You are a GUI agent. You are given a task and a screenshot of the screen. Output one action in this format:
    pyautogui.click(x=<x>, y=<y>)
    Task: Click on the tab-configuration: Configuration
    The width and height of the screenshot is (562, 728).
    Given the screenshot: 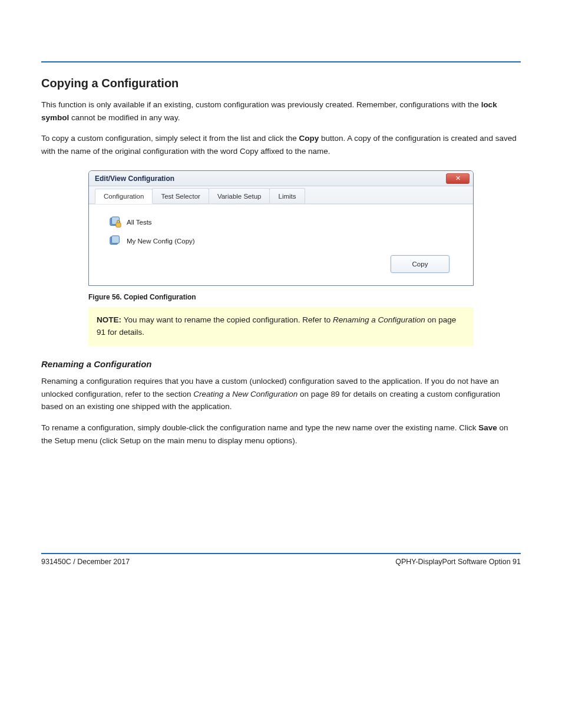 What is the action you would take?
    pyautogui.click(x=124, y=196)
    